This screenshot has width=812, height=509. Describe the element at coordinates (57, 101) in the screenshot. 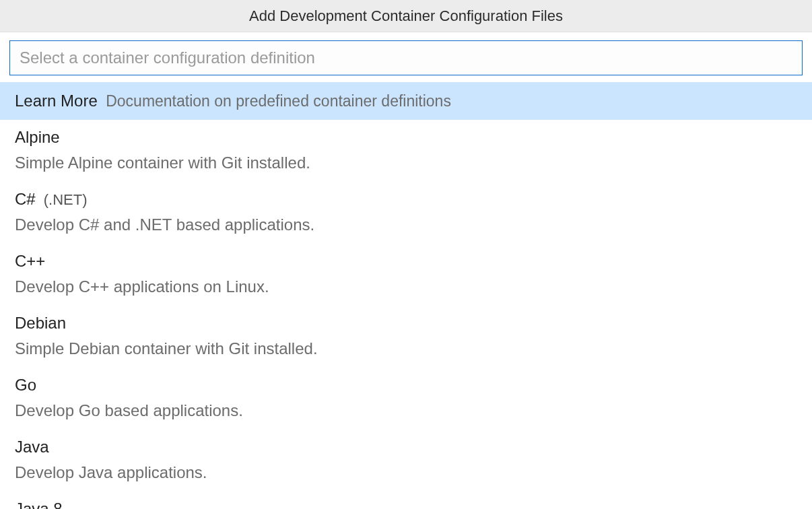

I see `list-item-title: Learn More` at that location.